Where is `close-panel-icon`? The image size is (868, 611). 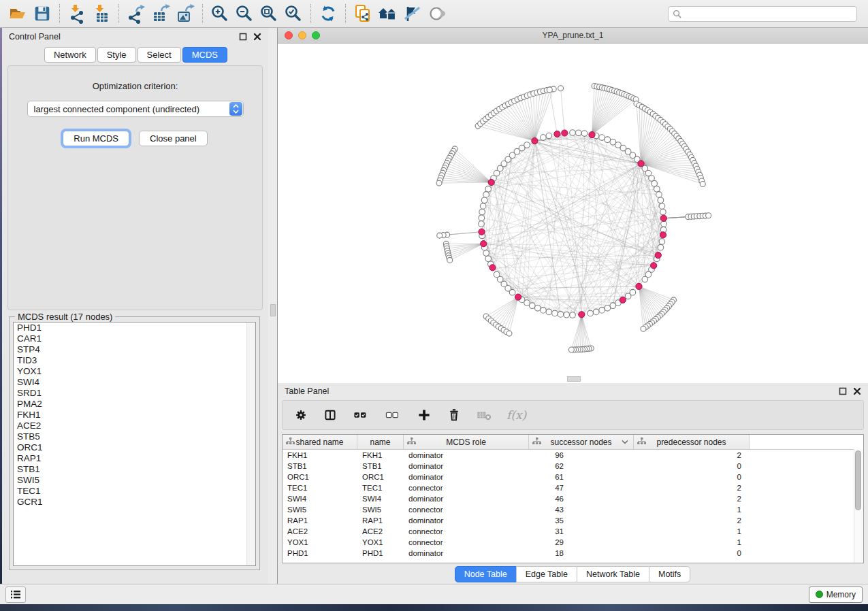 close-panel-icon is located at coordinates (857, 391).